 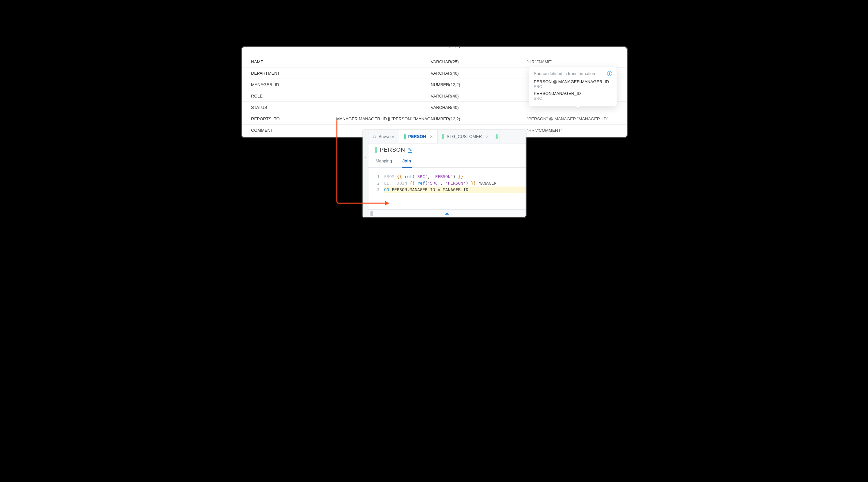 I want to click on editor-panel: + ⌂ Browser PERSON × STG_CUSTOMER ×, so click(x=444, y=173).